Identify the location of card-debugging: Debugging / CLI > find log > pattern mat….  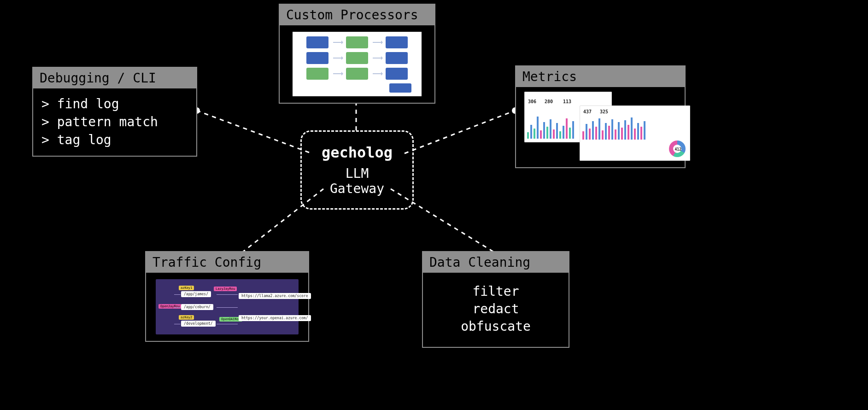
(115, 111).